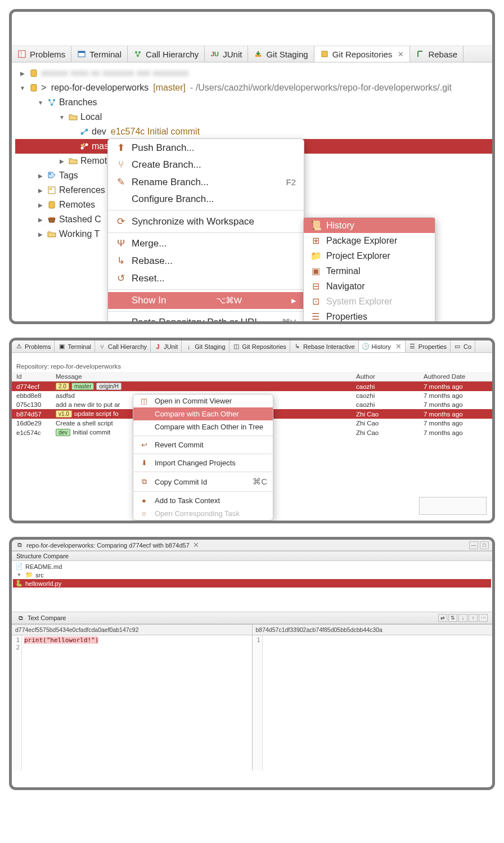  I want to click on svg-text: U, so click(217, 54).